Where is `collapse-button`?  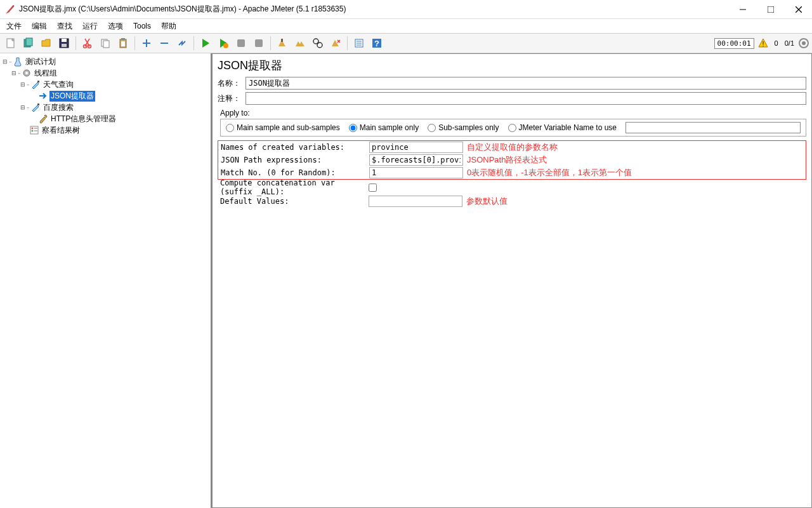 collapse-button is located at coordinates (164, 43).